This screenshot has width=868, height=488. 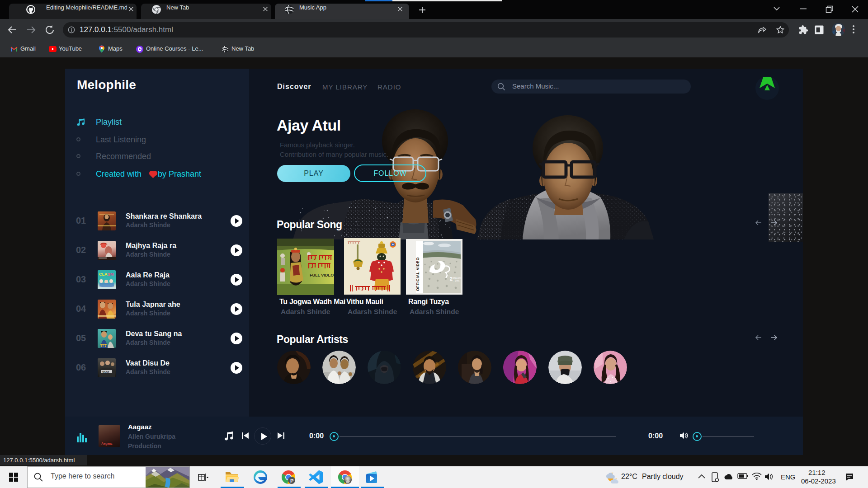 What do you see at coordinates (106, 372) in the screenshot?
I see `svg-text: VAAT` at bounding box center [106, 372].